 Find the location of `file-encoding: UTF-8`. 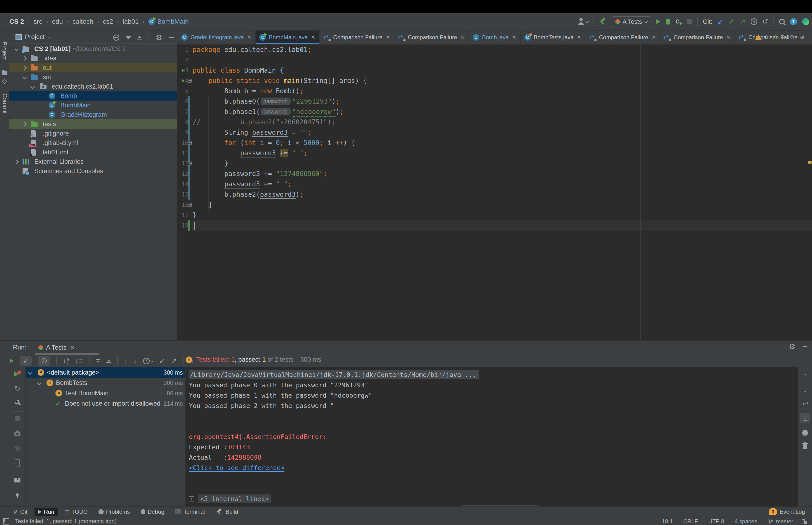

file-encoding: UTF-8 is located at coordinates (716, 522).